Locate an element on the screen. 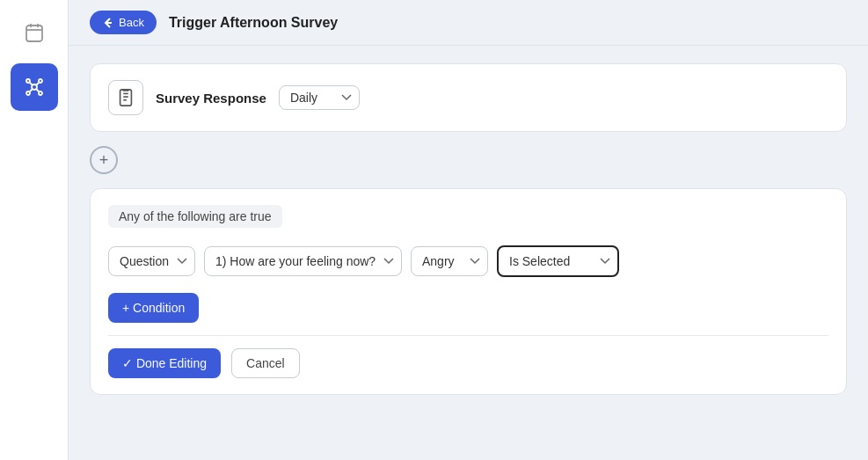  operator-select: Is Selected Is Not Selected is located at coordinates (558, 261).